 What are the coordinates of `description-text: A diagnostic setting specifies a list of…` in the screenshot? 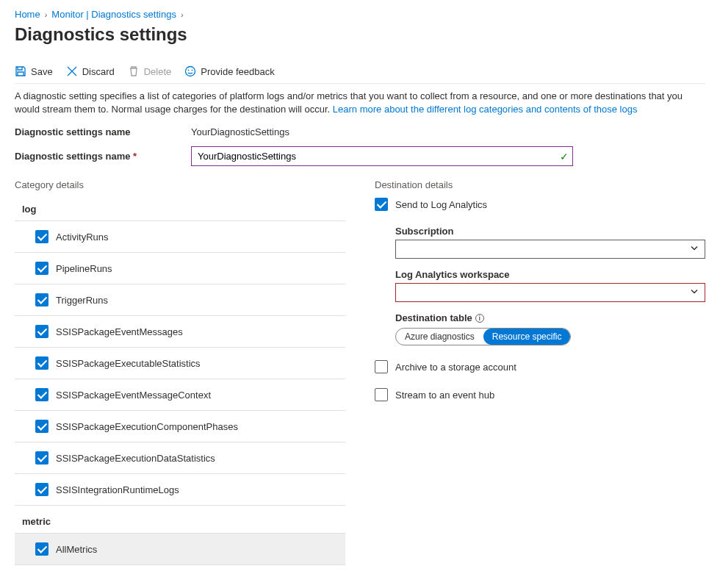 It's located at (360, 103).